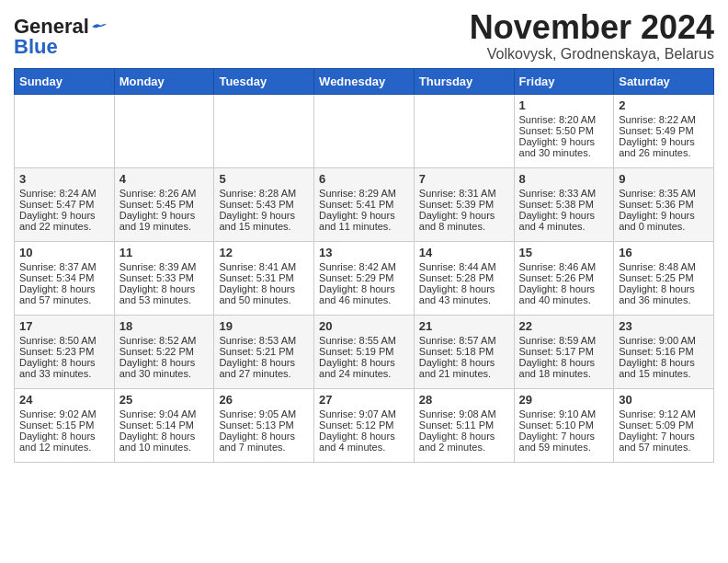 The height and width of the screenshot is (563, 728). Describe the element at coordinates (664, 278) in the screenshot. I see `calendar-cell: 16Sunrise: 8:48 AMSunset: 5:25 PMDayligh…` at that location.